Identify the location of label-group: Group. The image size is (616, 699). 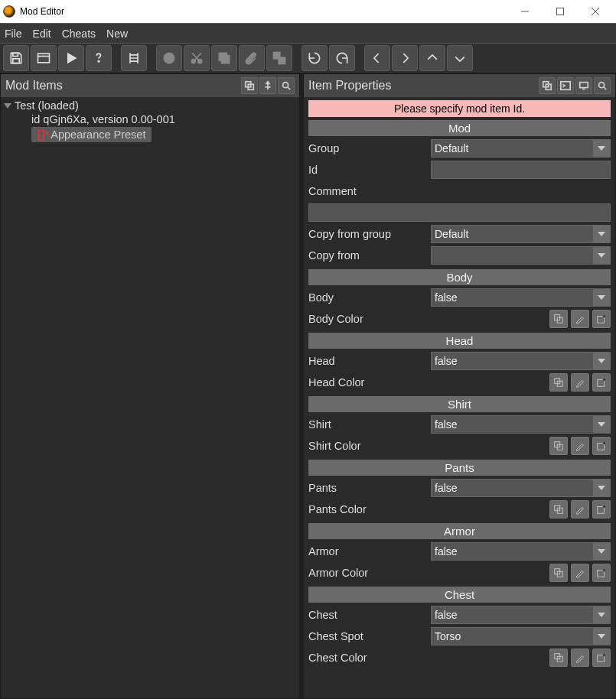
(370, 148).